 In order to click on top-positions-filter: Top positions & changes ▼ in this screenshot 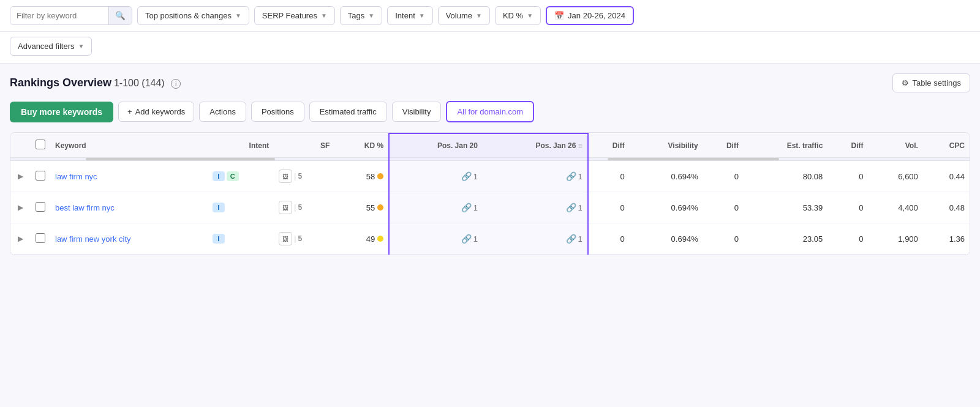, I will do `click(194, 16)`.